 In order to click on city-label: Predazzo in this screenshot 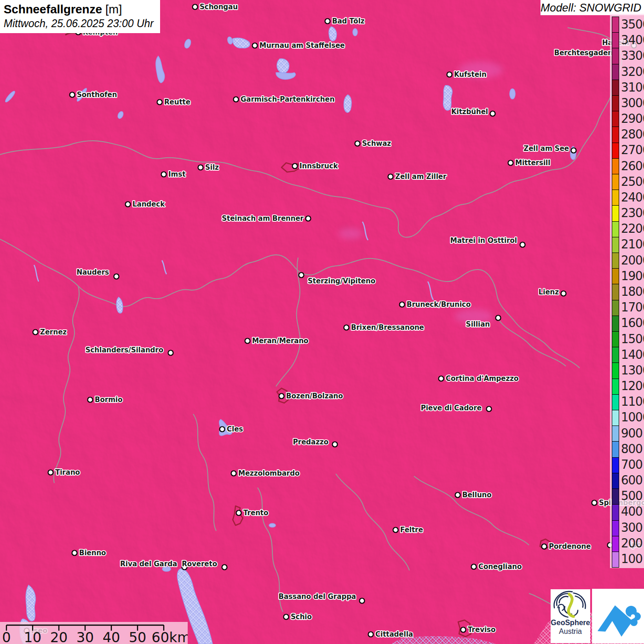, I will do `click(311, 442)`.